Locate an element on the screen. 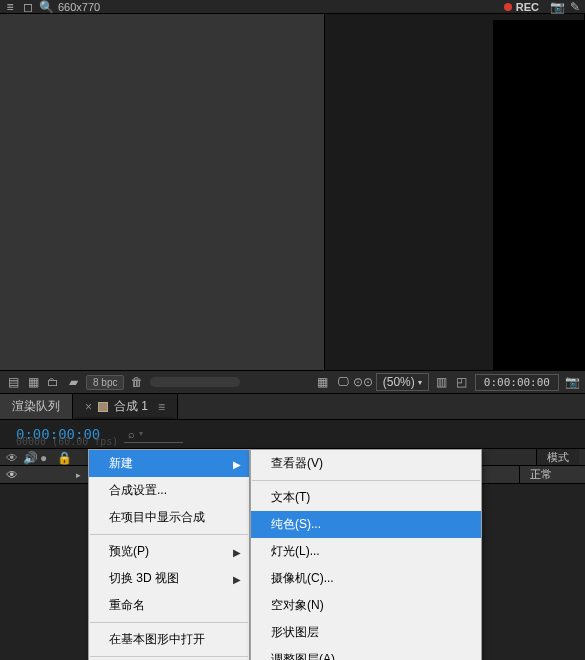 The height and width of the screenshot is (660, 585). menu-item-adjustment: 调整图层(A) is located at coordinates (366, 653).